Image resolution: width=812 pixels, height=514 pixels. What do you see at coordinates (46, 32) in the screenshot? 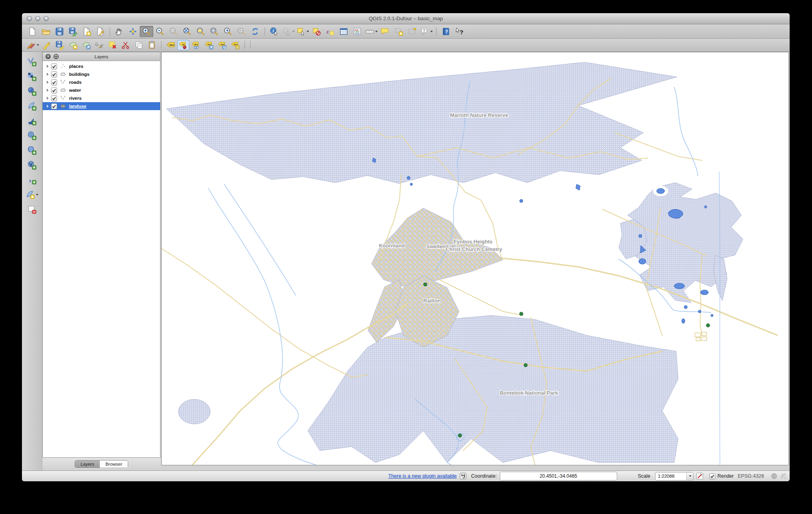
I see `open-project-button` at bounding box center [46, 32].